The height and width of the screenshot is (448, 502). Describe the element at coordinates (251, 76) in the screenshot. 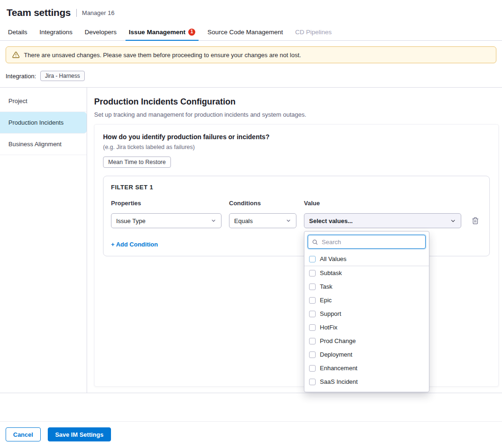

I see `integration-row: Integration: Jira - Harness` at that location.